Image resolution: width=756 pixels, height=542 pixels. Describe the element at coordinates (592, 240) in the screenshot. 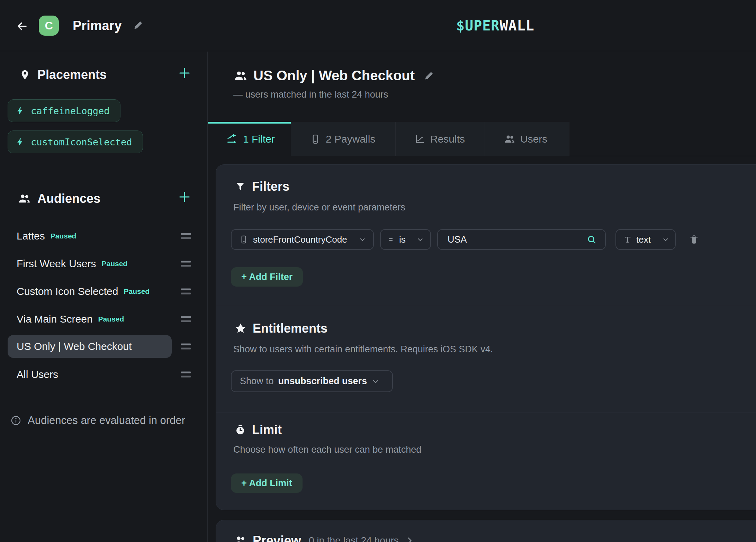

I see `search-icon` at that location.